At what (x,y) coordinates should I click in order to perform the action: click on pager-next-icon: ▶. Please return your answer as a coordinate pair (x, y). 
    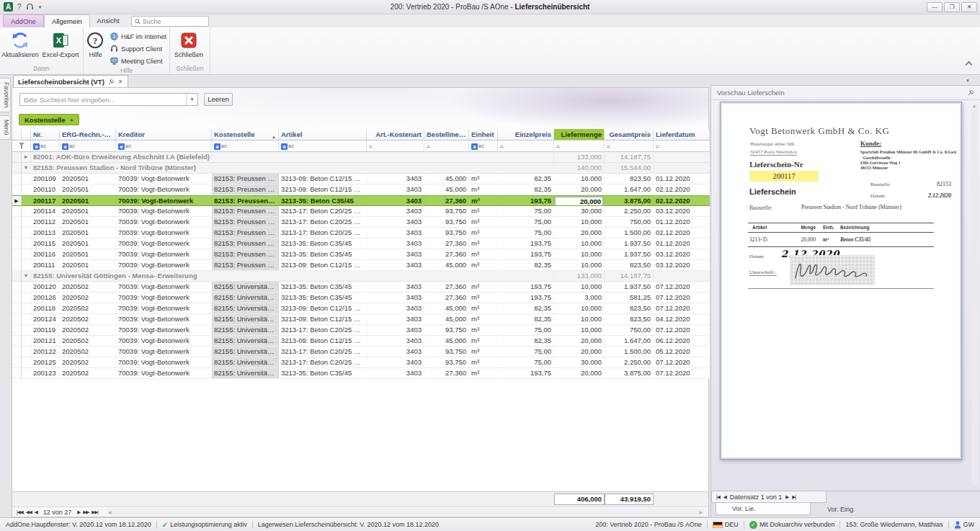
    Looking at the image, I should click on (79, 512).